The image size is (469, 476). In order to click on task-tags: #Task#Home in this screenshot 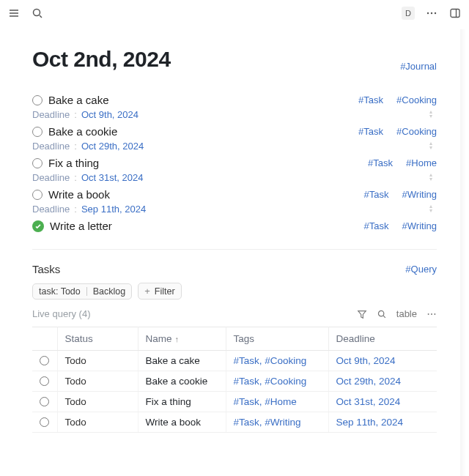, I will do `click(402, 163)`.